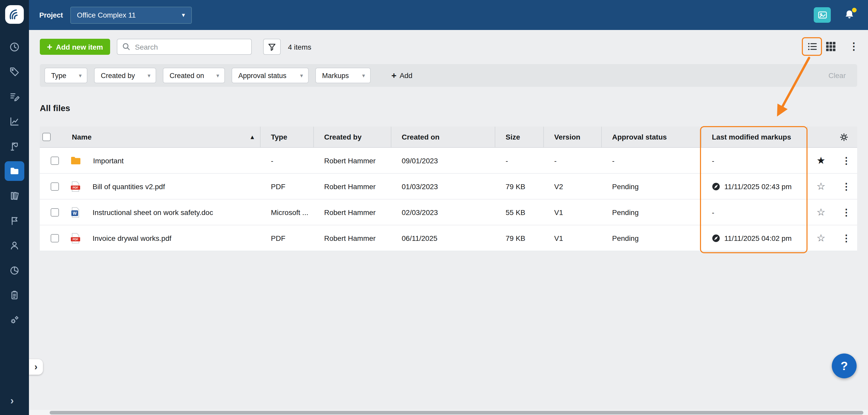 This screenshot has height=415, width=868. What do you see at coordinates (448, 15) in the screenshot?
I see `topbar: Project Office Complex 11 ▾` at bounding box center [448, 15].